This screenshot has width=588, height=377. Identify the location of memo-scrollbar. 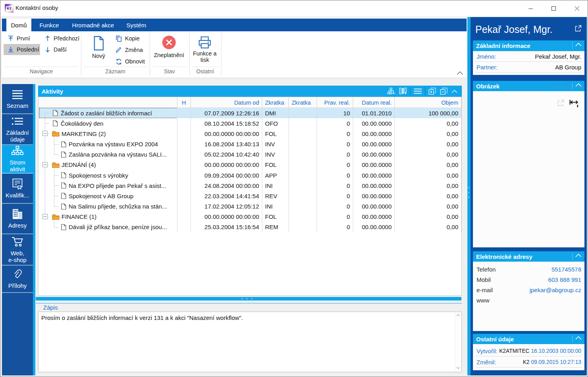
(458, 342).